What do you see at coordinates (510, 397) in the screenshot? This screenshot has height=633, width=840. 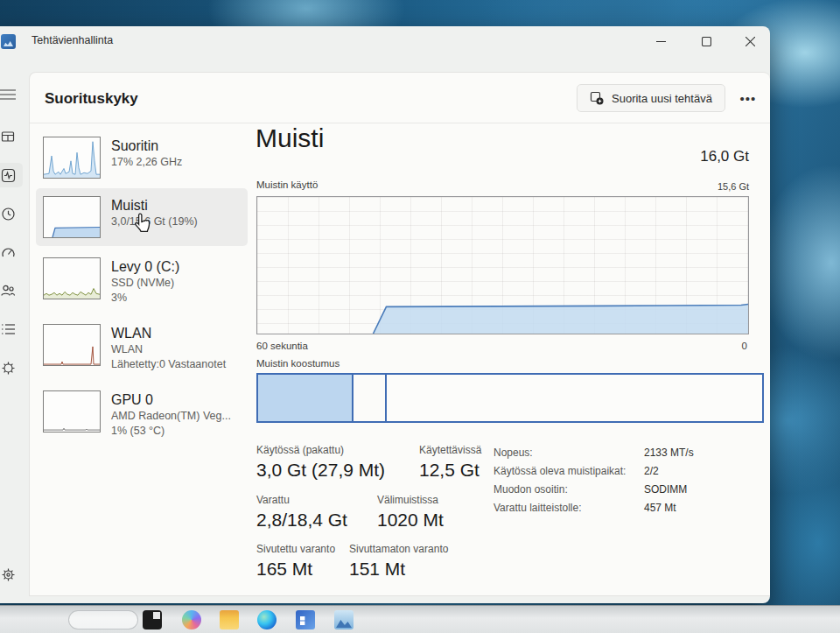 I see `memory-composition-bar` at bounding box center [510, 397].